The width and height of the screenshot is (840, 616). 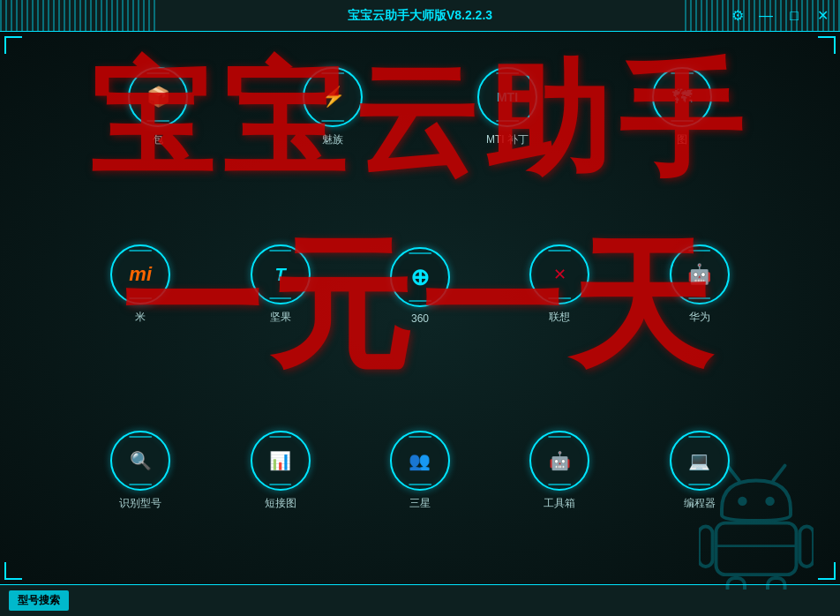 I want to click on corner-decoration-tr, so click(x=827, y=45).